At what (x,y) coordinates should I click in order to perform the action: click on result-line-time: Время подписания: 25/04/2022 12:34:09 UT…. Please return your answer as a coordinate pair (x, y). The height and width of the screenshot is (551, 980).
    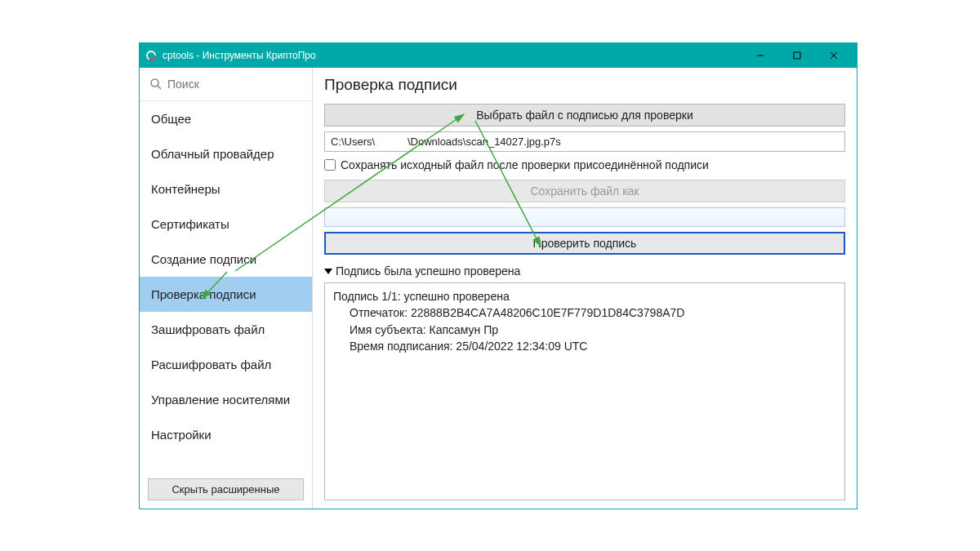
    Looking at the image, I should click on (585, 346).